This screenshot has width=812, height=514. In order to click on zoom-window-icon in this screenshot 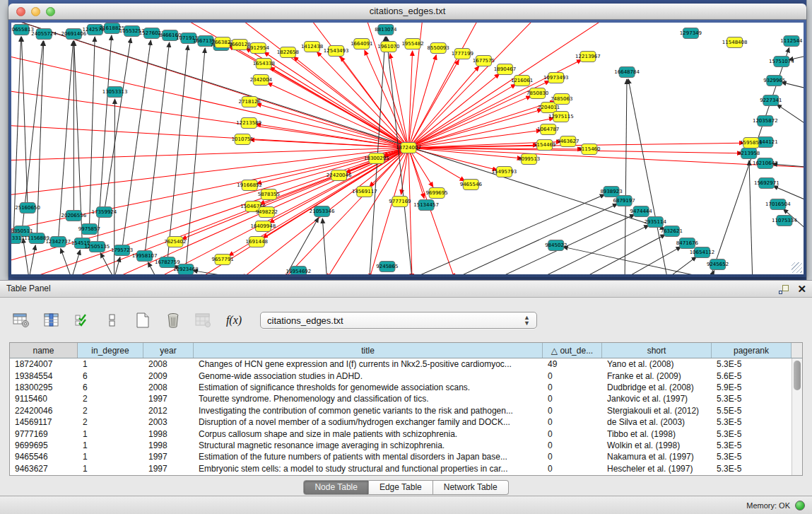, I will do `click(51, 11)`.